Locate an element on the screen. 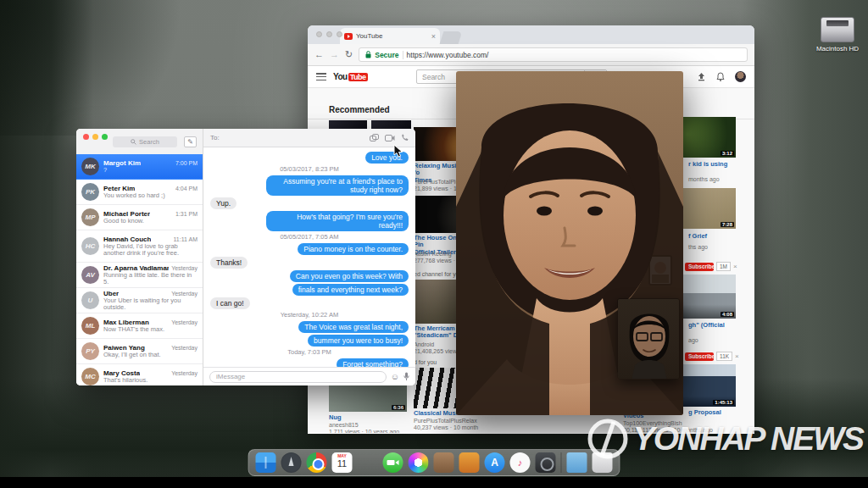  to-label: To: is located at coordinates (215, 137).